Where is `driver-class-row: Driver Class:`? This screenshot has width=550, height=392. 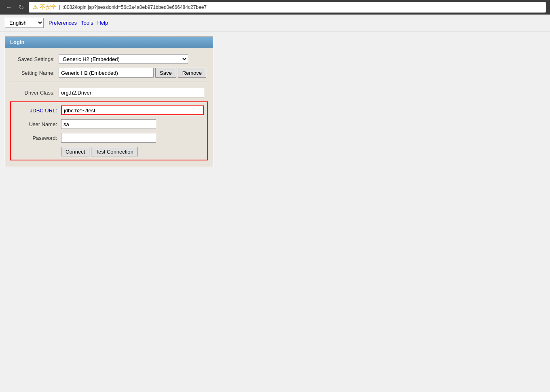
driver-class-row: Driver Class: is located at coordinates (109, 93).